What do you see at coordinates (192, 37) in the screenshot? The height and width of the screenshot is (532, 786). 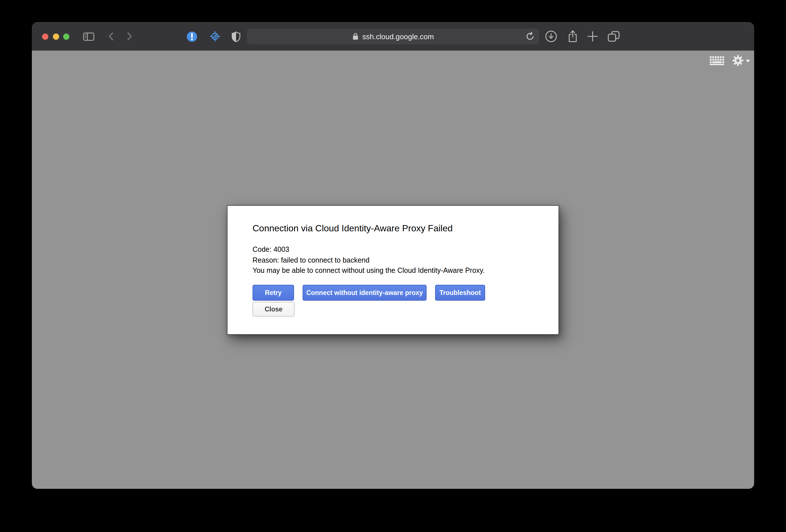 I see `alert-extension-icon` at bounding box center [192, 37].